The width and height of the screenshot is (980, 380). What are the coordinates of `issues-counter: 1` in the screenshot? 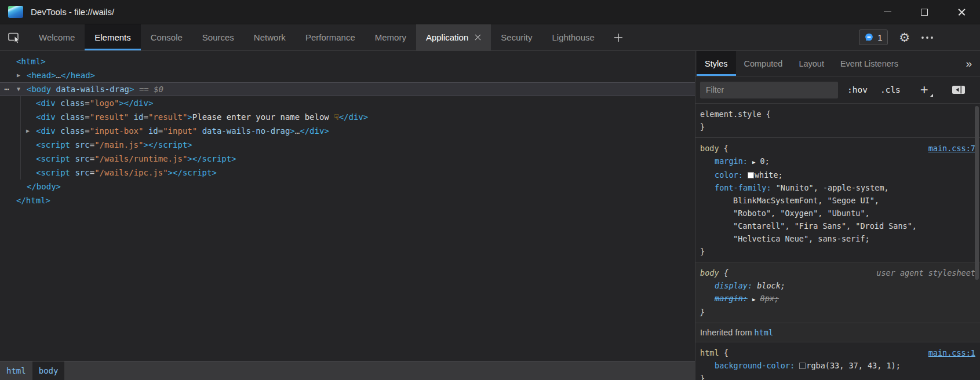 It's located at (873, 37).